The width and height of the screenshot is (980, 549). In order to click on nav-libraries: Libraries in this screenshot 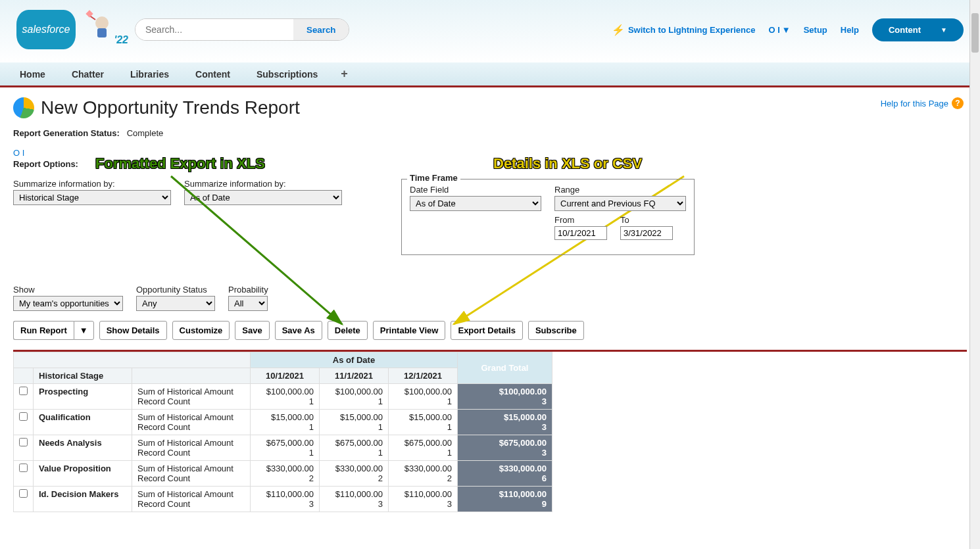, I will do `click(150, 74)`.